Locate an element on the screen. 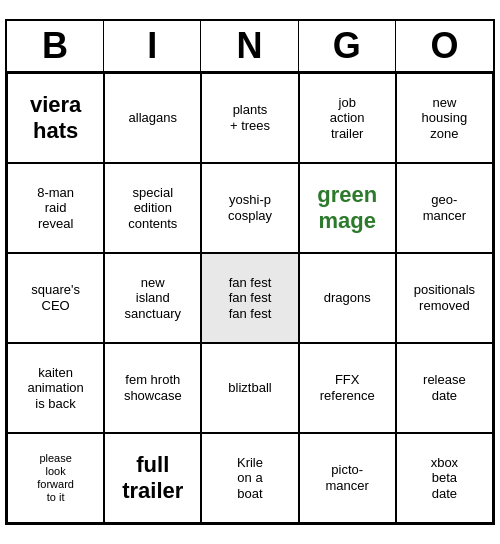 The height and width of the screenshot is (544, 500). cell-11: newislandsanctuary is located at coordinates (152, 298).